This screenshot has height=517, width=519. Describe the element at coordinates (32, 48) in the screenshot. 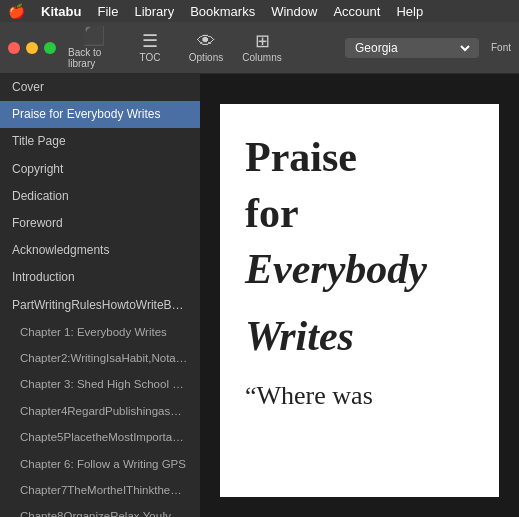

I see `traffic-lights` at that location.